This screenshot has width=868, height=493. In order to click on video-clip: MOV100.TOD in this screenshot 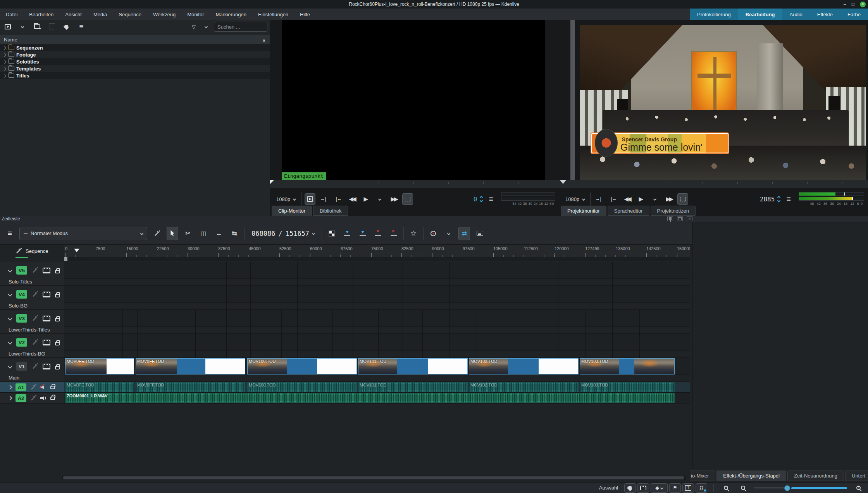, I will do `click(302, 366)`.